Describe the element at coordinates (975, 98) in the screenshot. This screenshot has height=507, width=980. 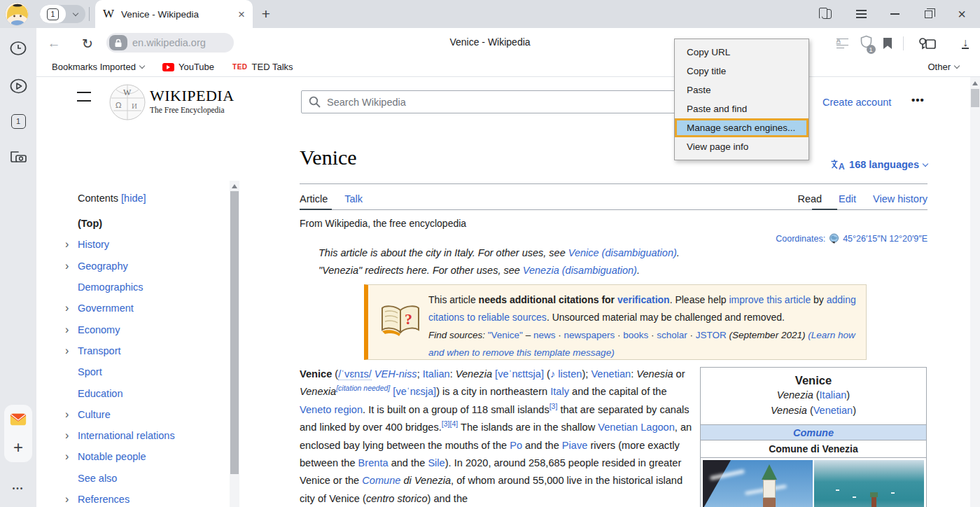
I see `page-scrollbar-thumb` at that location.